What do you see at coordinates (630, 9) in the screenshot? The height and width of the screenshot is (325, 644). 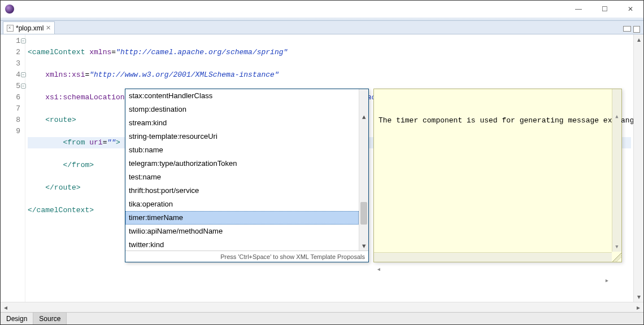 I see `close-icon: ✕` at bounding box center [630, 9].